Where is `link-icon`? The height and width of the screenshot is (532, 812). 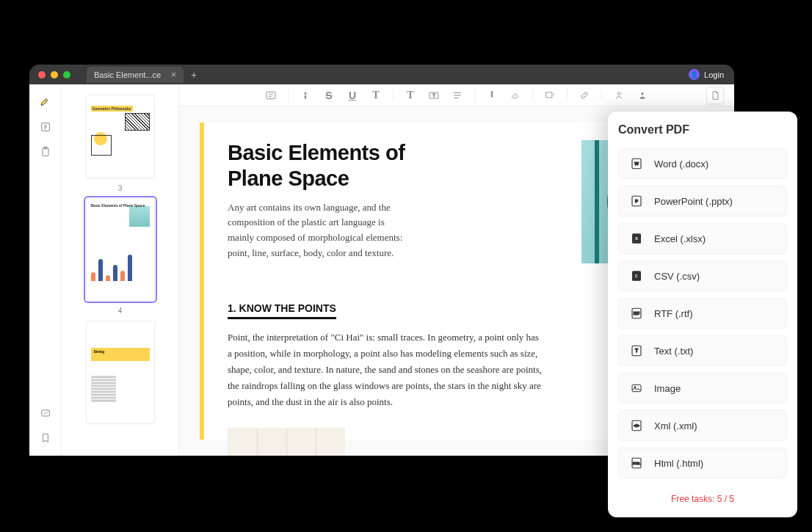 link-icon is located at coordinates (584, 95).